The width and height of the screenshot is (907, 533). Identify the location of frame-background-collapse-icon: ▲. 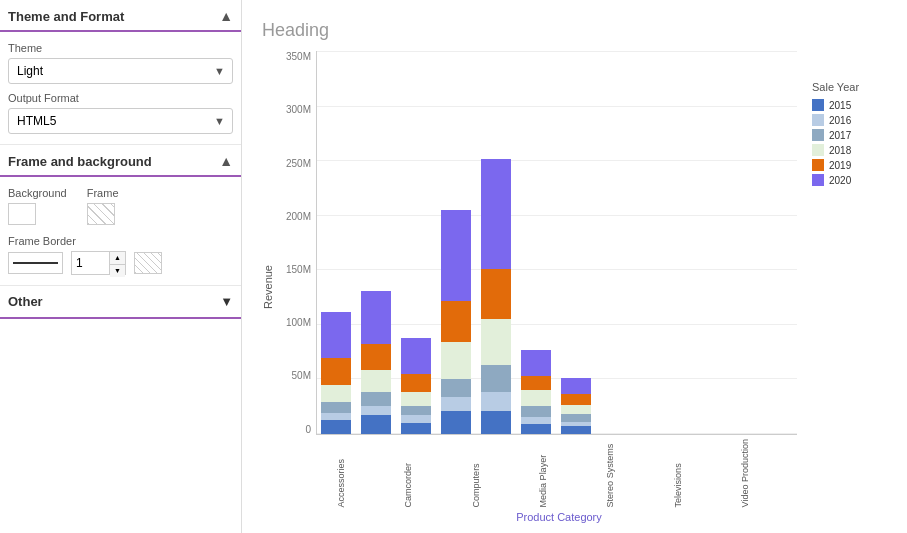
(226, 161).